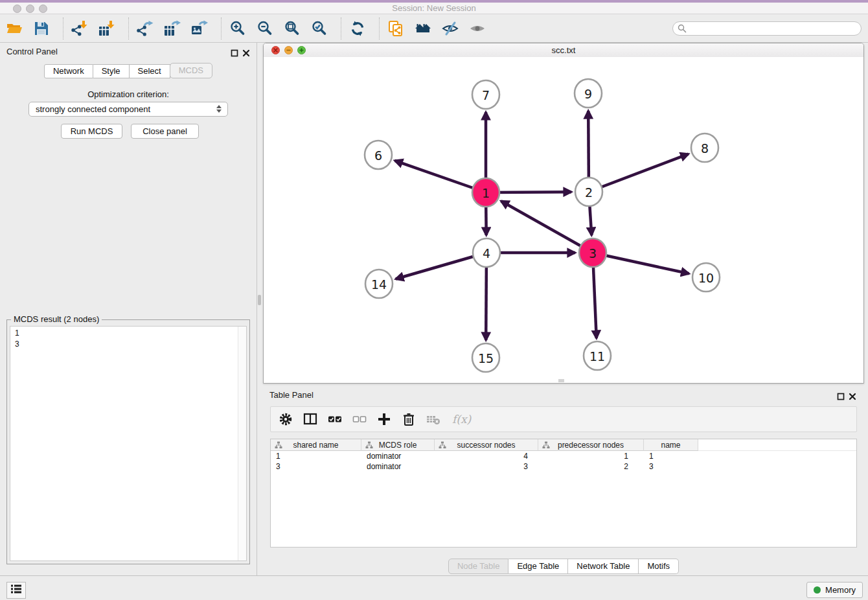 The image size is (868, 600). What do you see at coordinates (246, 54) in the screenshot?
I see `close-panel-icon` at bounding box center [246, 54].